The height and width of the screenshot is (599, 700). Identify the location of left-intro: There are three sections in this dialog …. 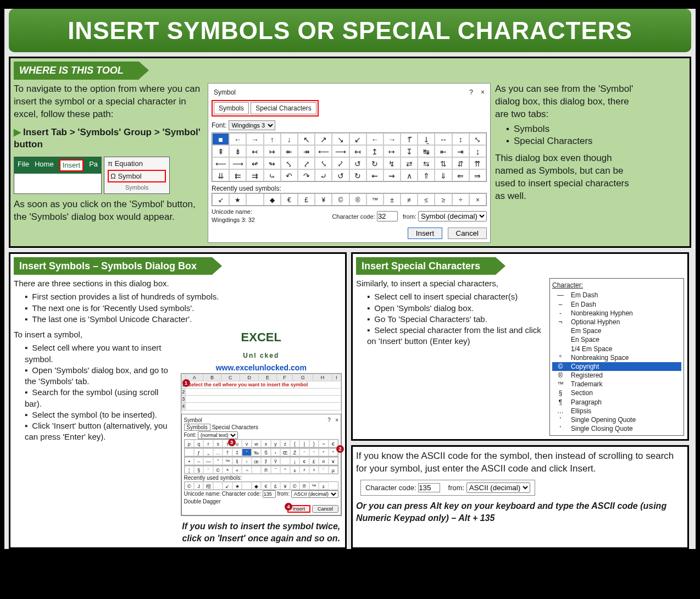
(178, 284).